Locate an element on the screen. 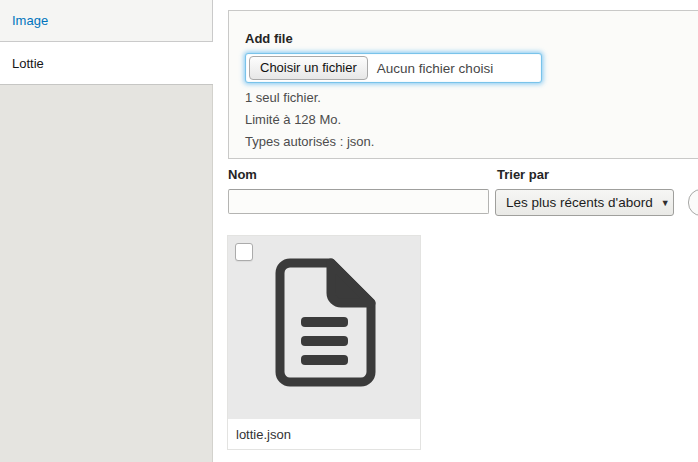  document-icon is located at coordinates (324, 323).